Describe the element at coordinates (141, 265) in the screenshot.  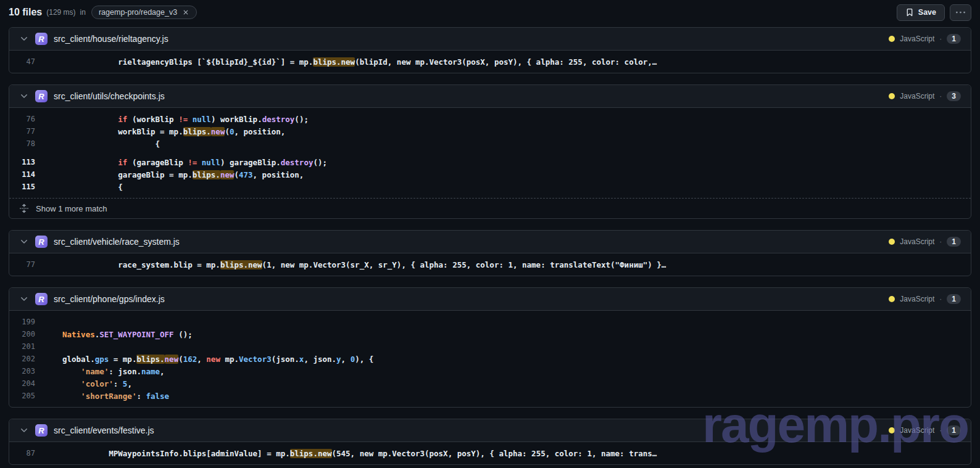
I see `code-segment: race_system.blip = mp.` at that location.